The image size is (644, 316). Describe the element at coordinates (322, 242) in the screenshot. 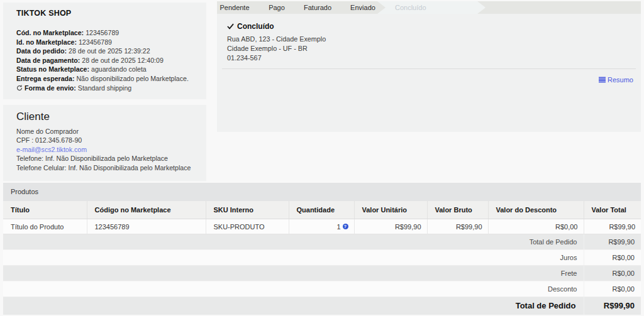

I see `summary-row-total-pedido: Total de Pedido R$99,90` at that location.